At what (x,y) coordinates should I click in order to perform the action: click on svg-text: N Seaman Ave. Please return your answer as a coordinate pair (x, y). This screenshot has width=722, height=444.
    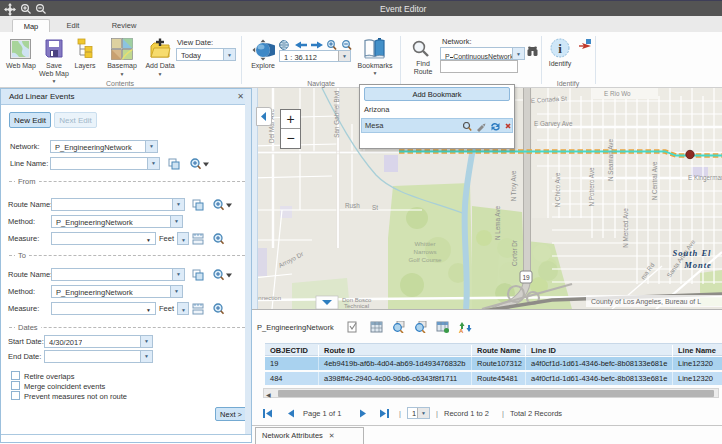
    Looking at the image, I should click on (610, 160).